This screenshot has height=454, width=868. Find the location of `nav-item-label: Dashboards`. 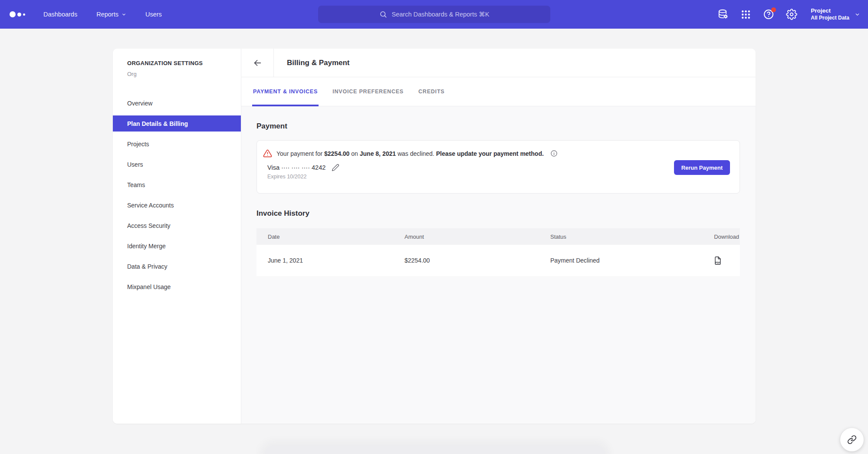

nav-item-label: Dashboards is located at coordinates (60, 14).